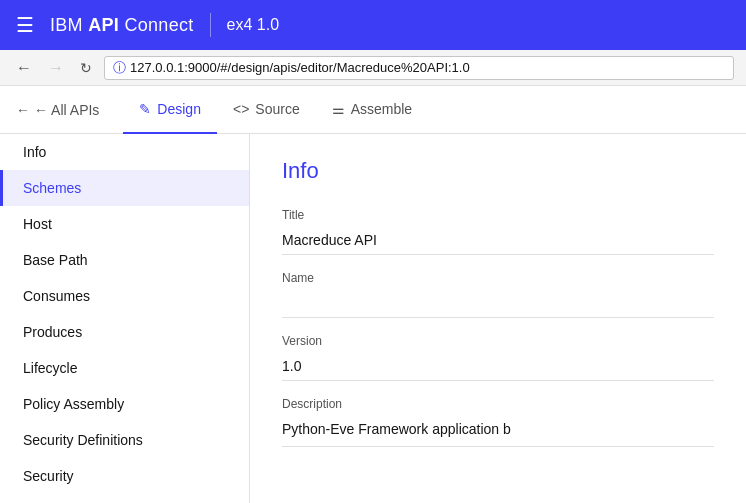 This screenshot has height=503, width=746. Describe the element at coordinates (373, 110) in the screenshot. I see `nav-tabs: ← ← All APIs ✎ Design <> Source ⚌ Assemb…` at that location.